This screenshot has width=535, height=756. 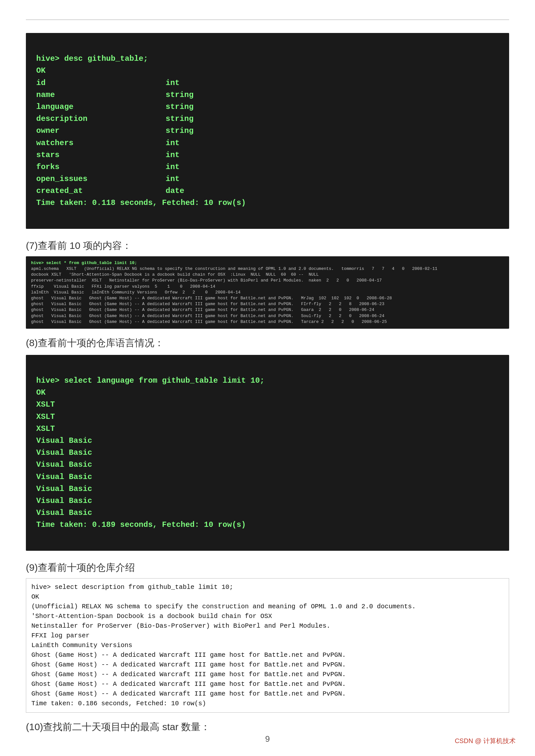 I want to click on field-id-name: id, so click(x=101, y=83).